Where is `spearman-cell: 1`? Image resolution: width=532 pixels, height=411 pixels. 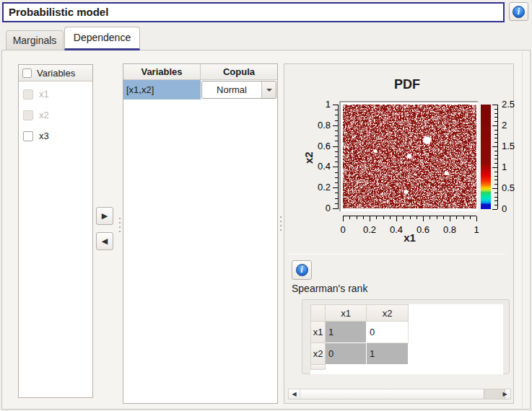
spearman-cell: 1 is located at coordinates (388, 354).